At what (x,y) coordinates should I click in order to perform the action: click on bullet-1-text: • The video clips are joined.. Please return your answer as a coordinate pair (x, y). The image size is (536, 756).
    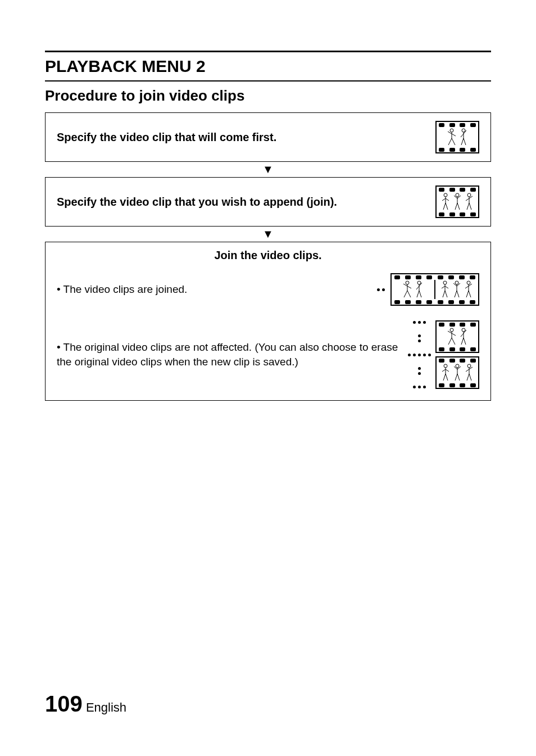
    Looking at the image, I should click on (214, 289).